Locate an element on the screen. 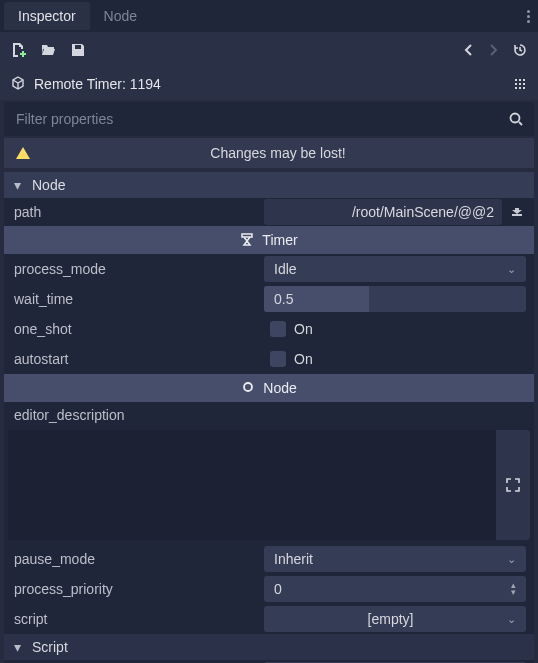  prop-pause-mode-dropdown: Inherit ⌄ is located at coordinates (395, 559).